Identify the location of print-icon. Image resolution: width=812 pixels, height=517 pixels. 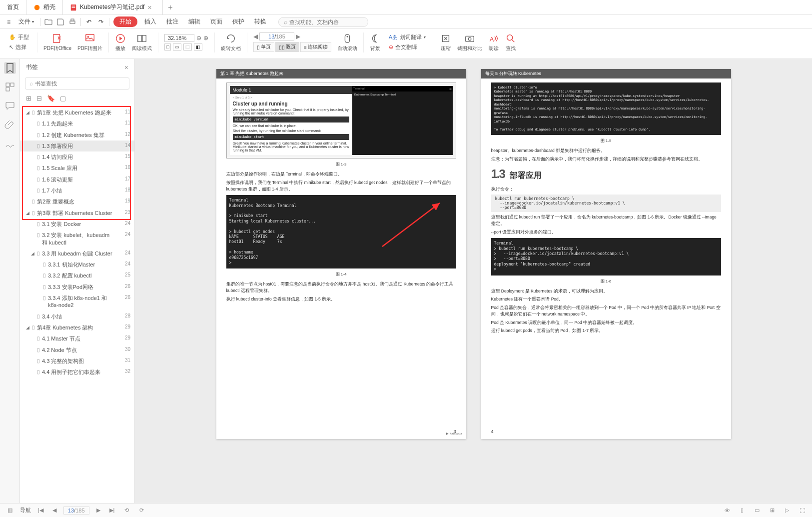
(72, 22).